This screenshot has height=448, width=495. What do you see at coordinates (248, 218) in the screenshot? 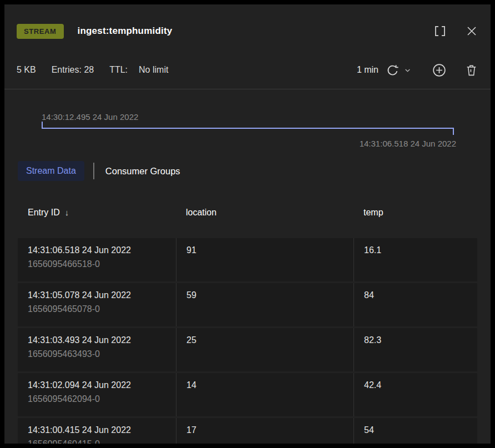
I see `table-header-row: Entry ID↓ location temp` at bounding box center [248, 218].